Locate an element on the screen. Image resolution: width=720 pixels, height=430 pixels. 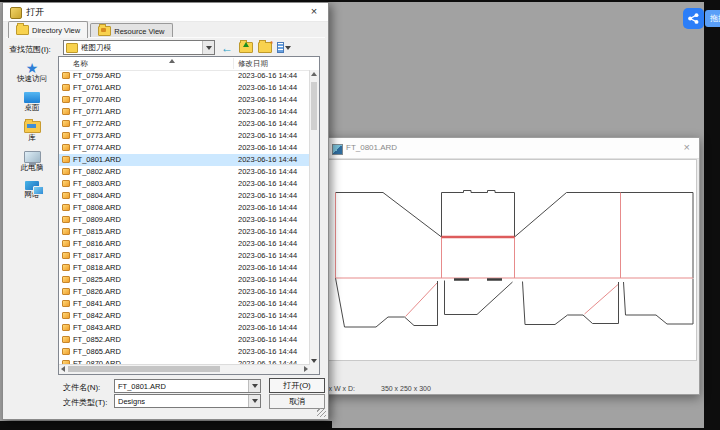
file-name: FT_0815.ARD is located at coordinates (97, 232).